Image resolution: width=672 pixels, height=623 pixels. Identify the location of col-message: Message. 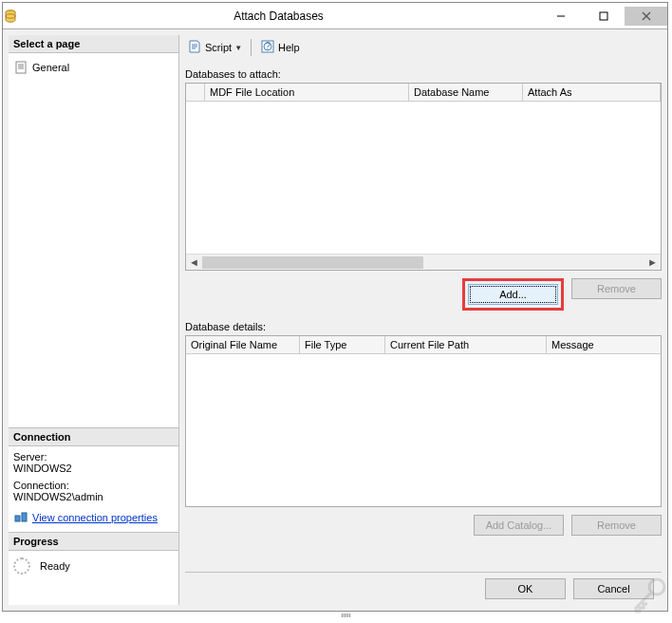
(604, 345).